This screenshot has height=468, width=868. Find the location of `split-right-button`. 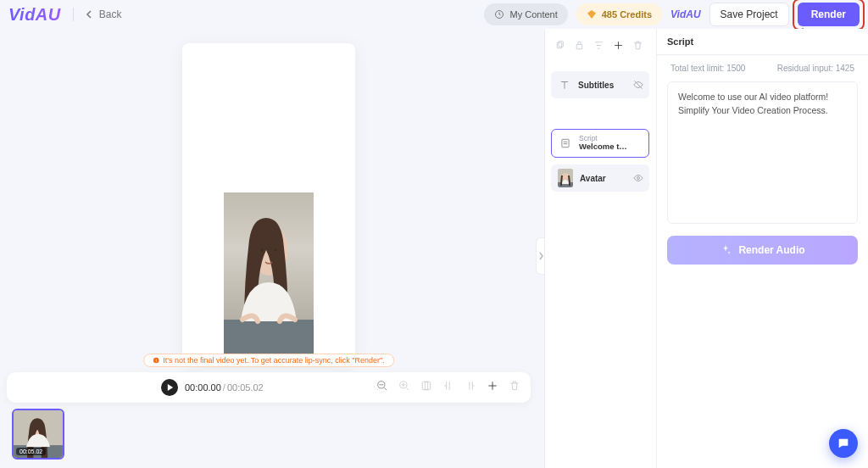

split-right-button is located at coordinates (470, 387).